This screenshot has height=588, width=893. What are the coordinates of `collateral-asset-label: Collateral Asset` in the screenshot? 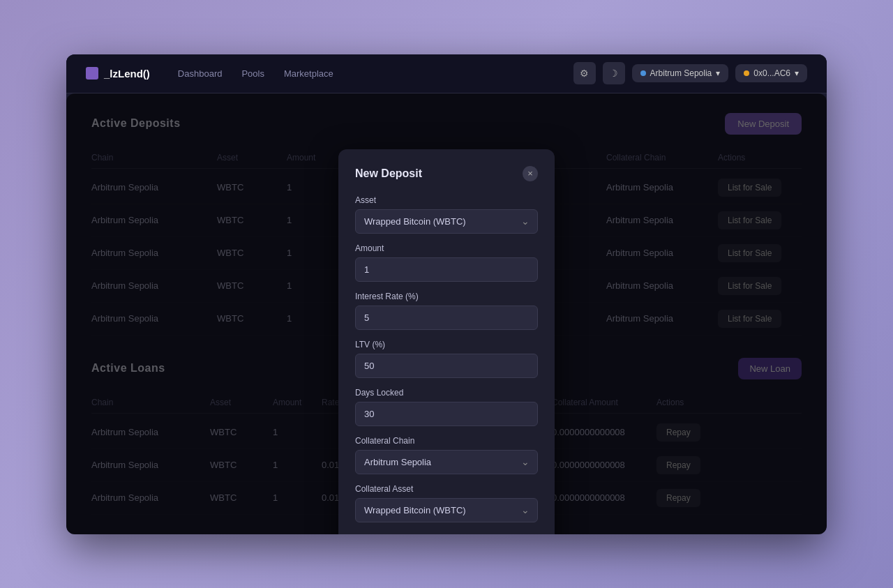 It's located at (446, 489).